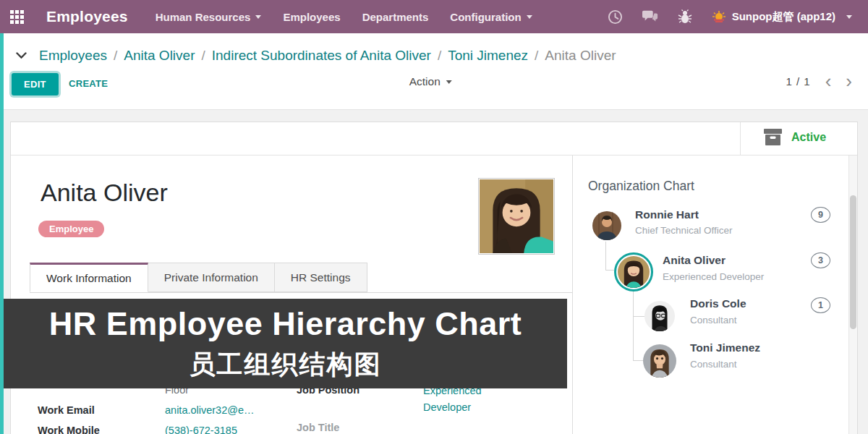 The height and width of the screenshot is (434, 868). I want to click on org-avatar-anita-oliver, so click(634, 272).